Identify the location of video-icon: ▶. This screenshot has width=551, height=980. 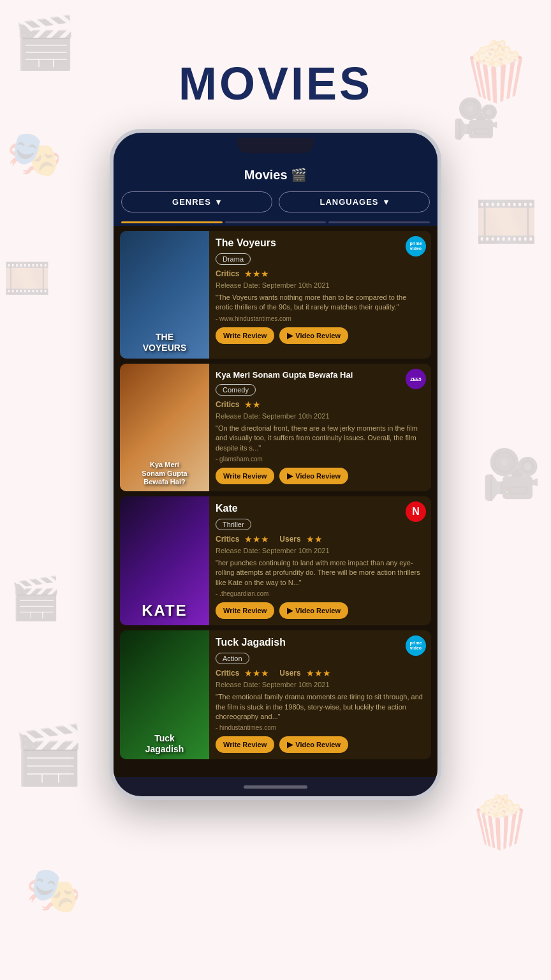
(290, 336).